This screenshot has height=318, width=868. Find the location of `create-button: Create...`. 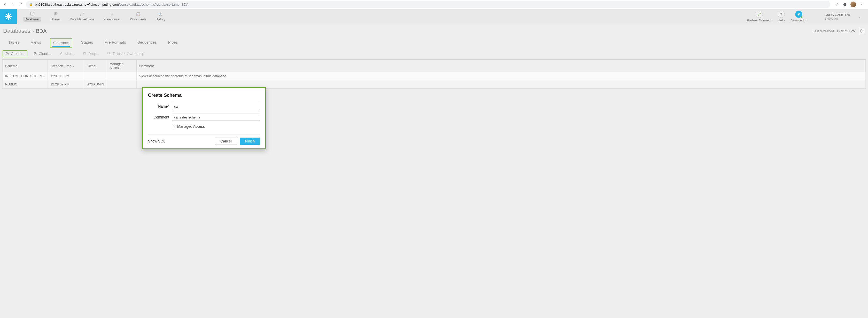

create-button: Create... is located at coordinates (15, 54).